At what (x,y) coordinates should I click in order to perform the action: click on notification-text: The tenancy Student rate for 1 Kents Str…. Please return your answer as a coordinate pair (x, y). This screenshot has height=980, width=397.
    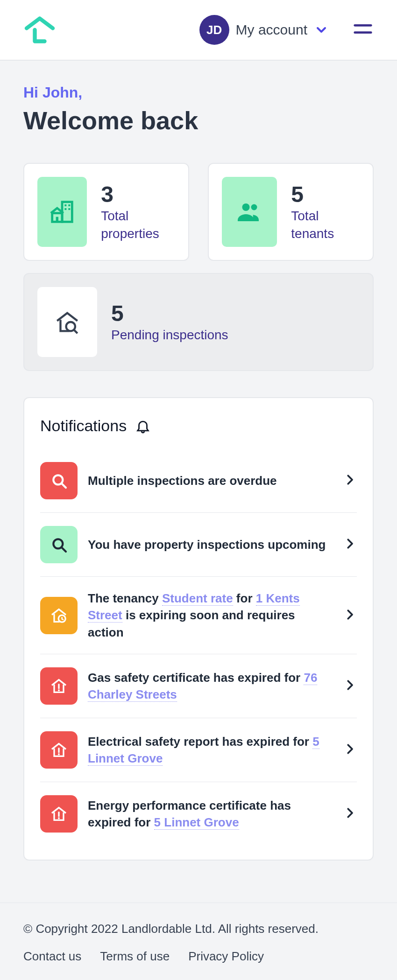
    Looking at the image, I should click on (210, 615).